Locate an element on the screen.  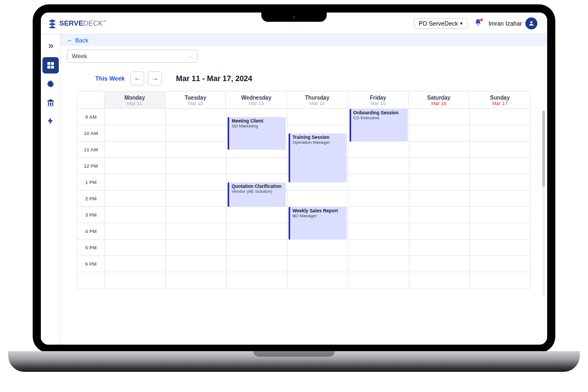
day-header: FridayMar 15 is located at coordinates (378, 100).